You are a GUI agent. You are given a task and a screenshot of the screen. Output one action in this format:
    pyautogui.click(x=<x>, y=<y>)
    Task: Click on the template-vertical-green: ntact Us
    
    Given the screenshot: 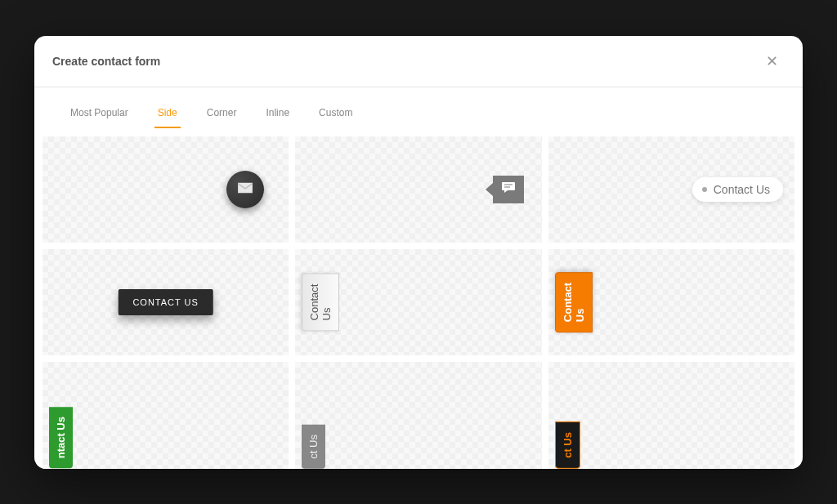 What is the action you would take?
    pyautogui.click(x=165, y=415)
    